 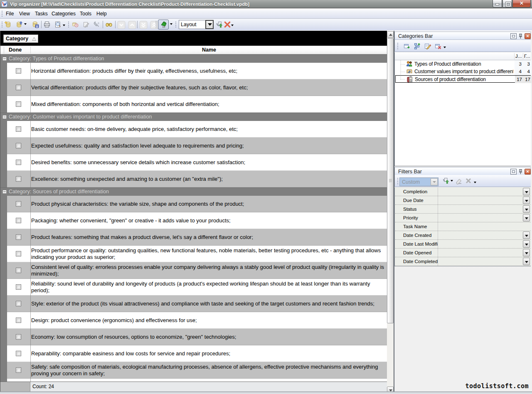 I want to click on print-preview-button, so click(x=58, y=25).